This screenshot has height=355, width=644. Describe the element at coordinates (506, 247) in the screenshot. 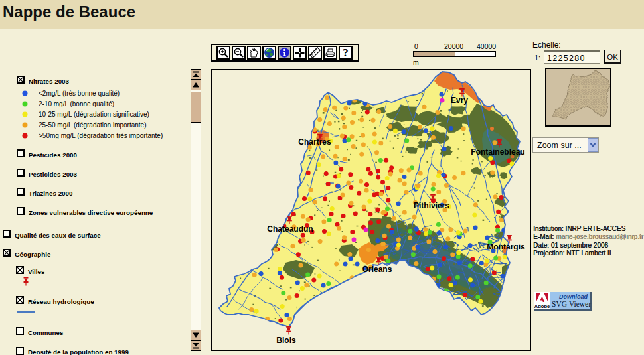

I see `svg-text: Montargis` at that location.